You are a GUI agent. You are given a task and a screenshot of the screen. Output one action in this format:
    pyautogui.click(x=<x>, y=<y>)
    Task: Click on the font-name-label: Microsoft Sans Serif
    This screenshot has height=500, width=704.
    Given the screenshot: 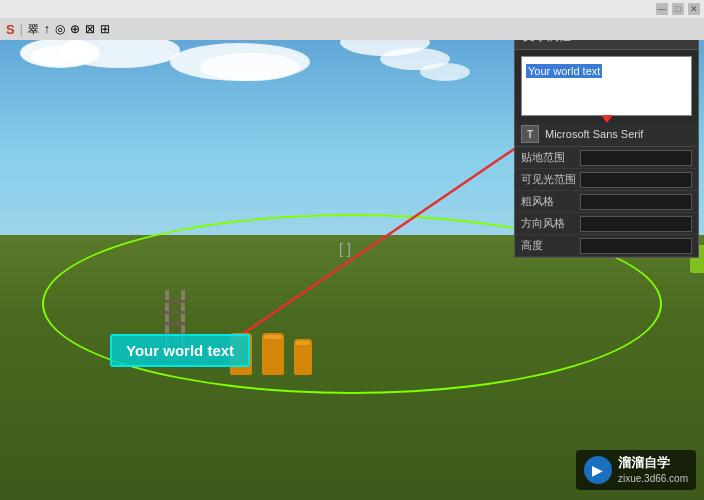 What is the action you would take?
    pyautogui.click(x=594, y=134)
    